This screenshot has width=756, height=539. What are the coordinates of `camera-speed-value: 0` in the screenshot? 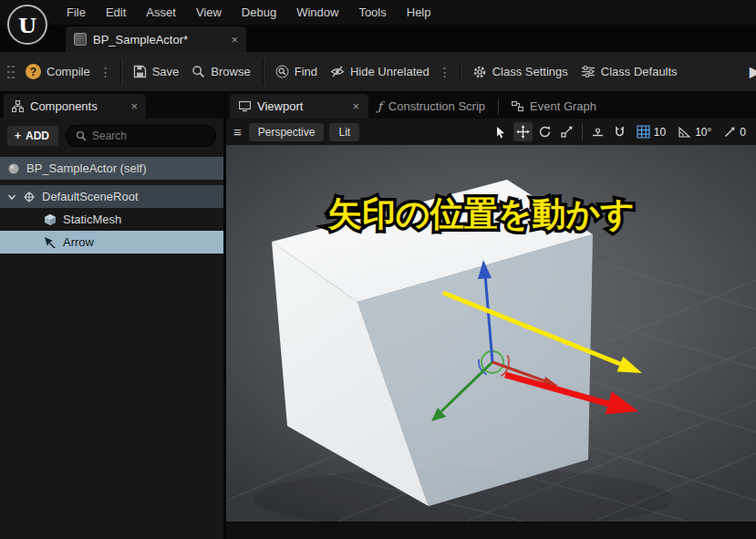 It's located at (742, 132).